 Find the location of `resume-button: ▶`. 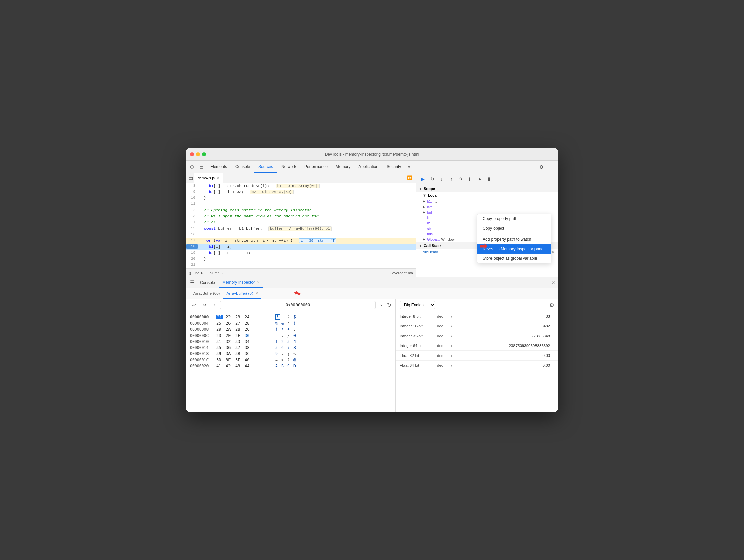

resume-button: ▶ is located at coordinates (423, 179).